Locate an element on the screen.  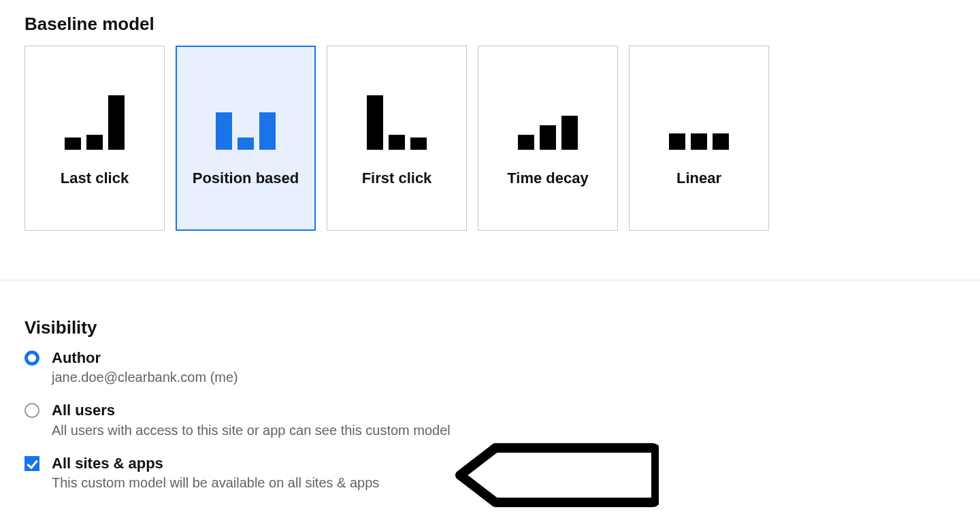
model-card-label: Last click is located at coordinates (95, 178).